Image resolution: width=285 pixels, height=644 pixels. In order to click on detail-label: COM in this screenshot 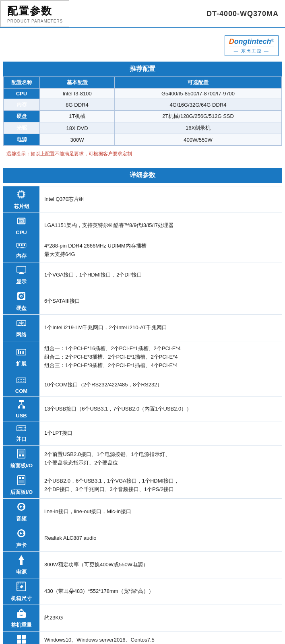, I will do `click(21, 391)`.